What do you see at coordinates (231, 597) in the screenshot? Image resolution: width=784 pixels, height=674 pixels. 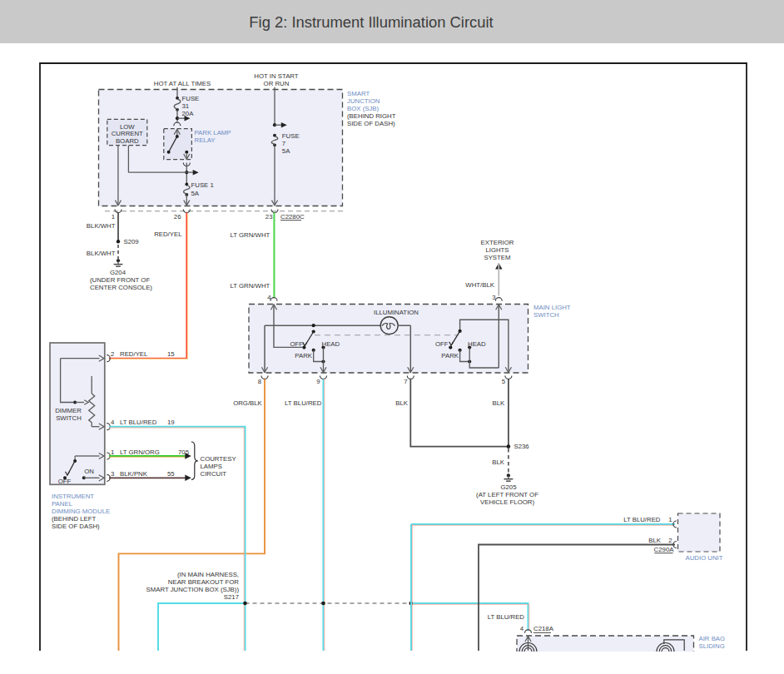 I see `svg-text: S217` at bounding box center [231, 597].